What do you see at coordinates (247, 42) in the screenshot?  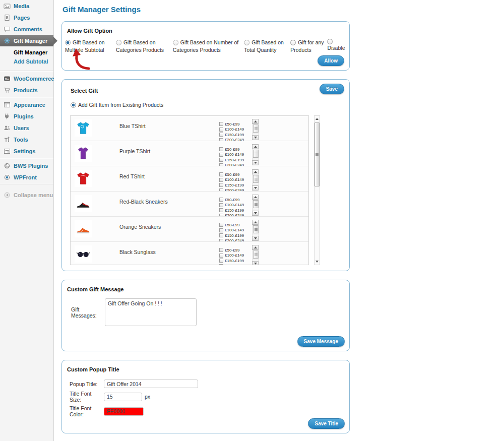 I see `radio-gift-total-quantity` at bounding box center [247, 42].